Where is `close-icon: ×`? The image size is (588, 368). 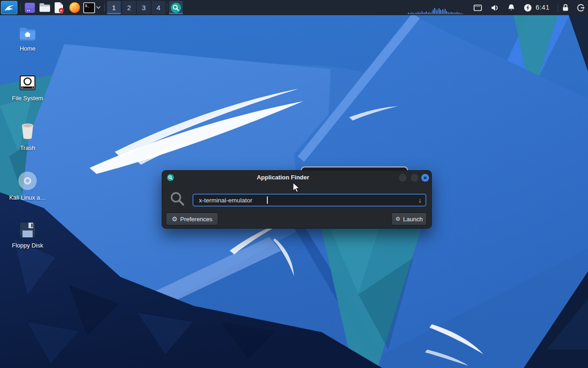
close-icon: × is located at coordinates (425, 178).